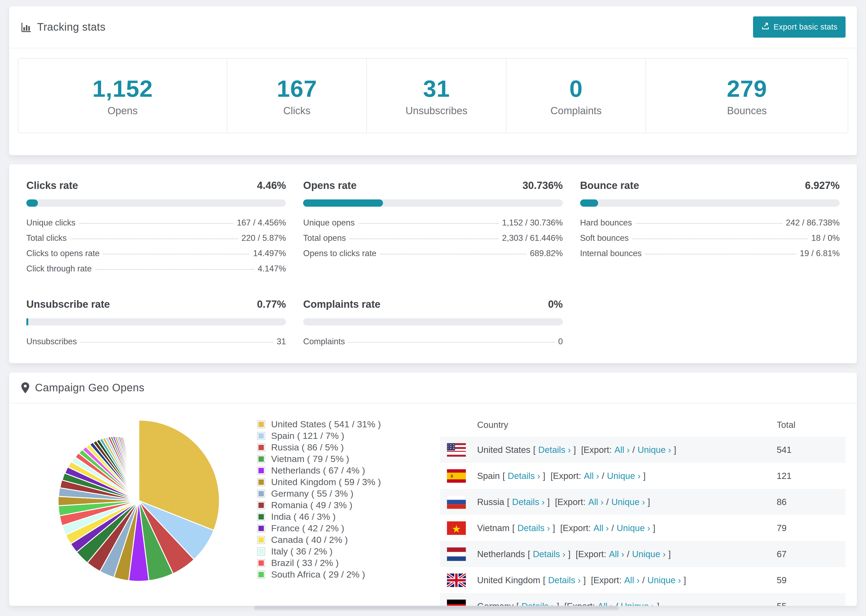 The width and height of the screenshot is (866, 616). What do you see at coordinates (747, 111) in the screenshot?
I see `stat-label: Bounces` at bounding box center [747, 111].